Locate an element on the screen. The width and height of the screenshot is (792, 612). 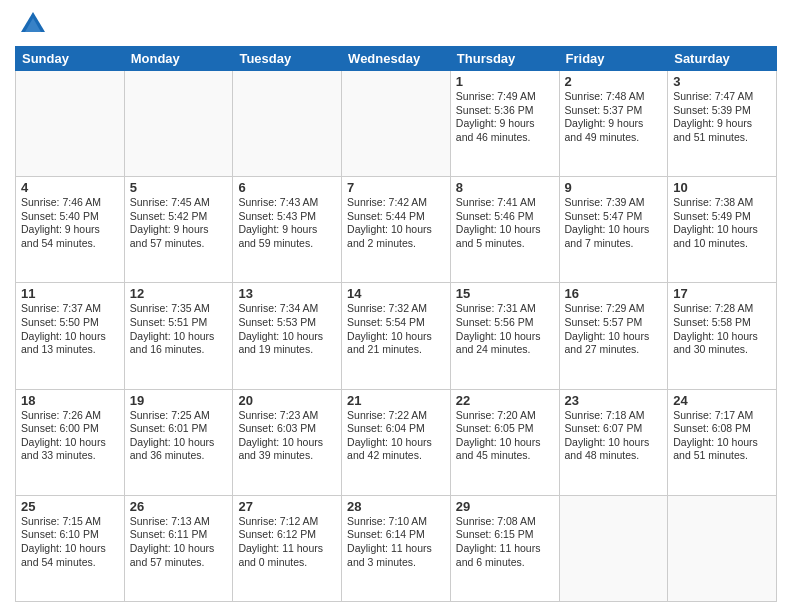
calendar-cell: 27Sunrise: 7:12 AMSunset: 6:12 PMDayligh… is located at coordinates (288, 548).